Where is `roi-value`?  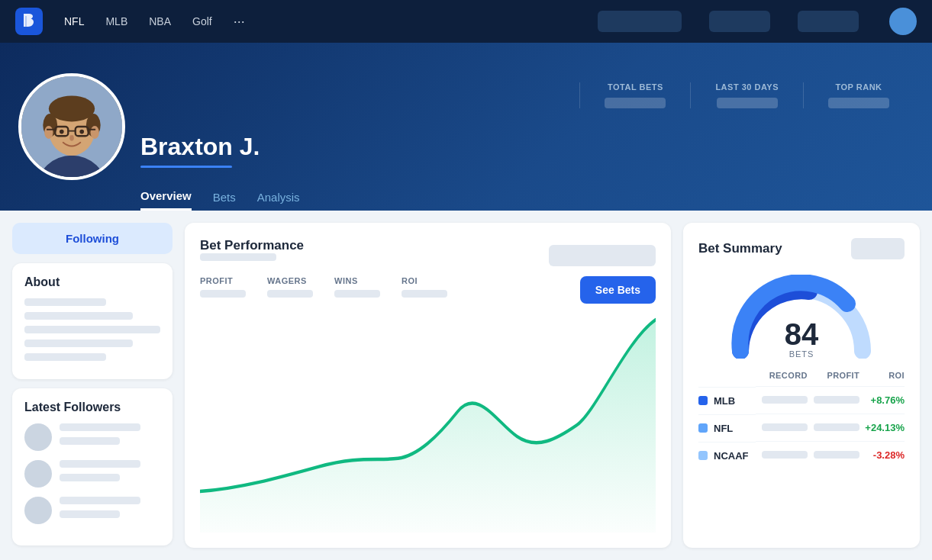
roi-value is located at coordinates (424, 294).